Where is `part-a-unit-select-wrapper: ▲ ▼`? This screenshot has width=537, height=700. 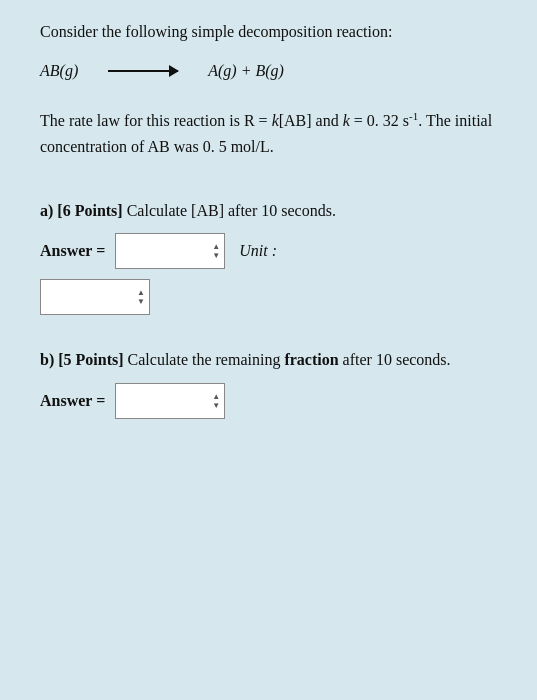
part-a-unit-select-wrapper: ▲ ▼ is located at coordinates (95, 297).